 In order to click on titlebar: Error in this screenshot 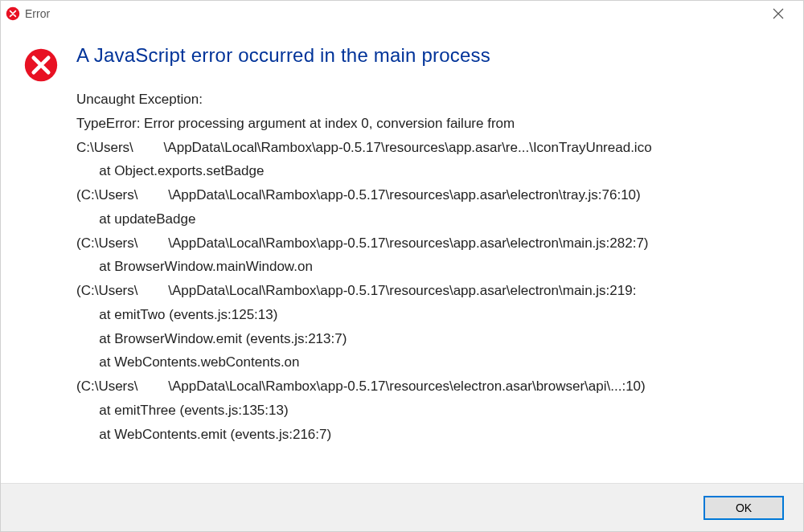, I will do `click(402, 14)`.